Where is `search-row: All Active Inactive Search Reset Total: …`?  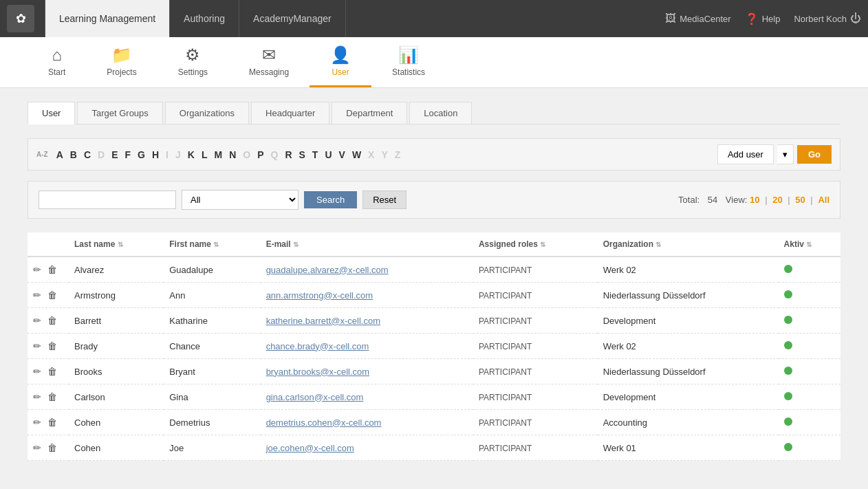 search-row: All Active Inactive Search Reset Total: … is located at coordinates (434, 199).